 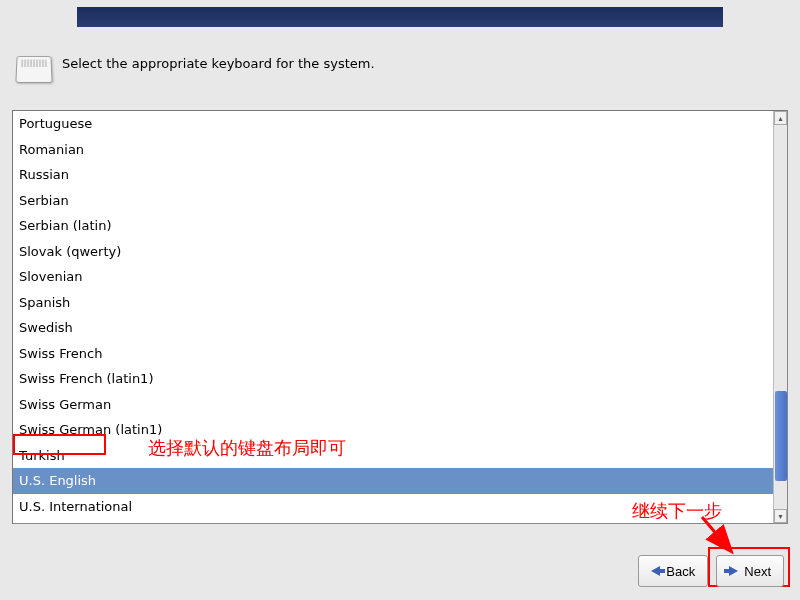 What do you see at coordinates (393, 175) in the screenshot?
I see `list-item: Russian` at bounding box center [393, 175].